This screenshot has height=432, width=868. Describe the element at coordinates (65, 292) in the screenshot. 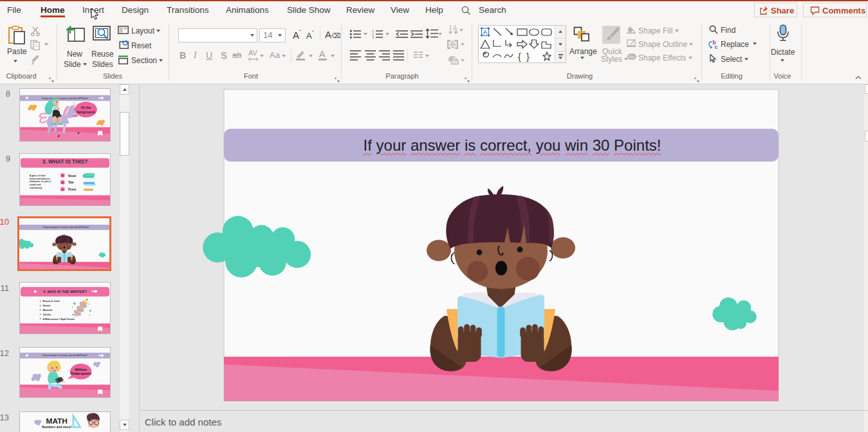

I see `svg-text: 4. WHO IS THE WRITER?` at that location.